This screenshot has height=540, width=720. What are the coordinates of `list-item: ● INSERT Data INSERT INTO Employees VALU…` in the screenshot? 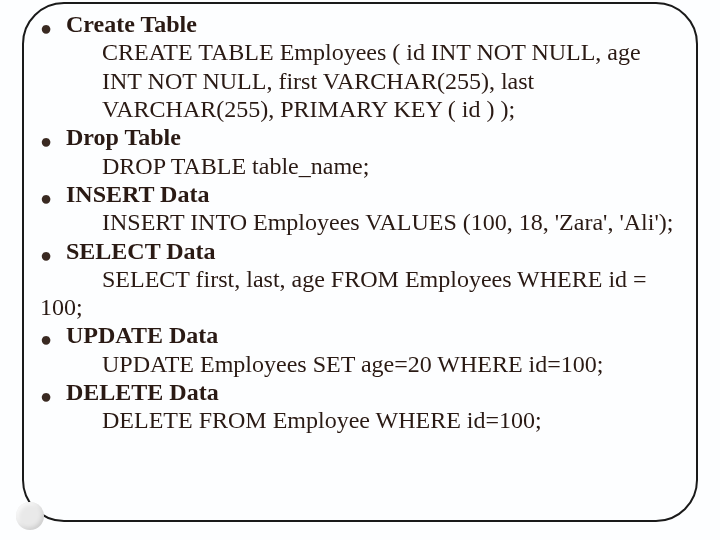 It's located at (360, 208).